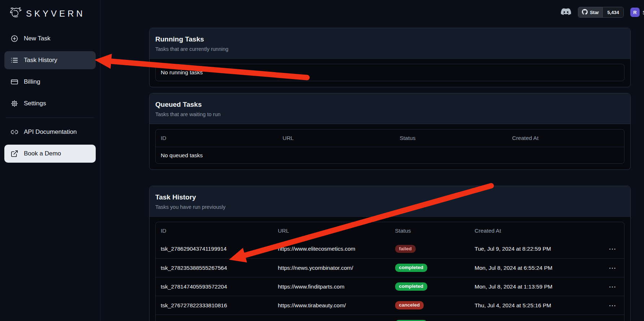 This screenshot has height=321, width=644. I want to click on cell-status: failed, so click(430, 249).